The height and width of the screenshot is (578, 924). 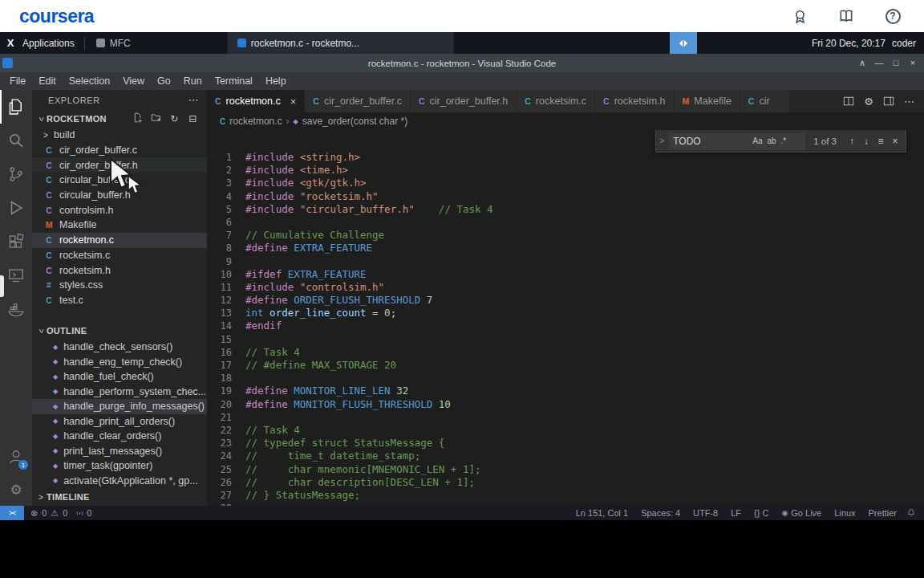 What do you see at coordinates (862, 63) in the screenshot?
I see `shade-button: ∧` at bounding box center [862, 63].